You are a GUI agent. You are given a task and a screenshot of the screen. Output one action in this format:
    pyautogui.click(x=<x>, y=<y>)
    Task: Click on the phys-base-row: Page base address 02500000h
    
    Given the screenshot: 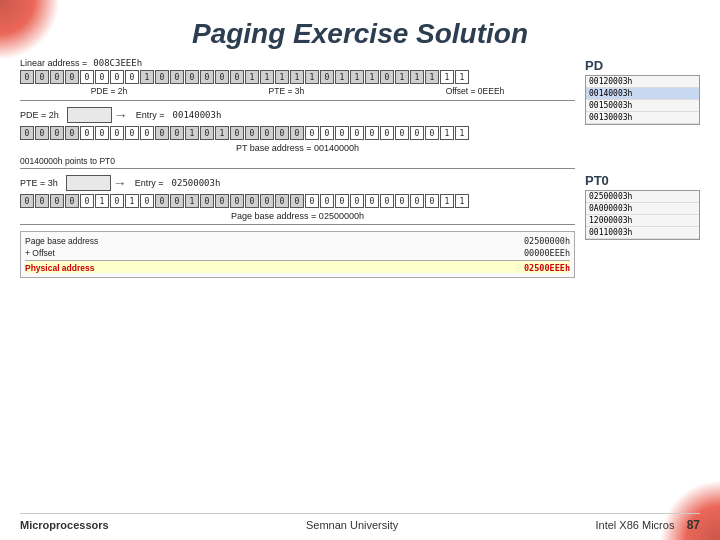 What is the action you would take?
    pyautogui.click(x=298, y=241)
    